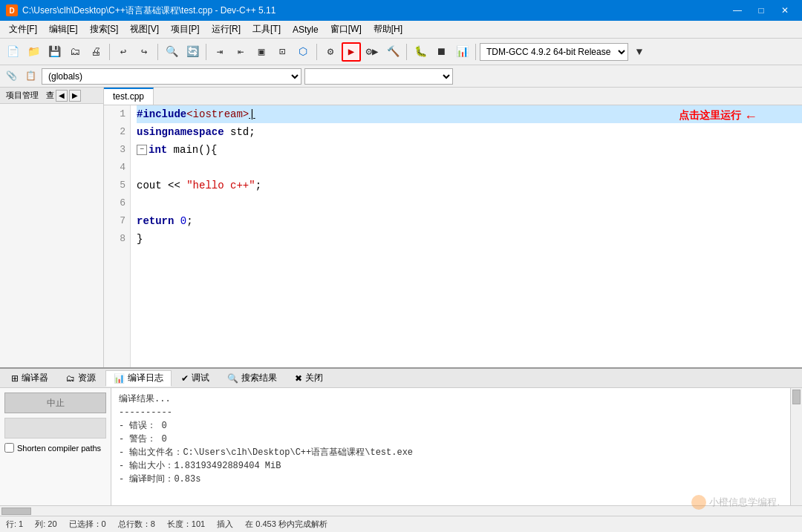 The image size is (802, 532). I want to click on tab-icon-调试: ✔, so click(185, 378).